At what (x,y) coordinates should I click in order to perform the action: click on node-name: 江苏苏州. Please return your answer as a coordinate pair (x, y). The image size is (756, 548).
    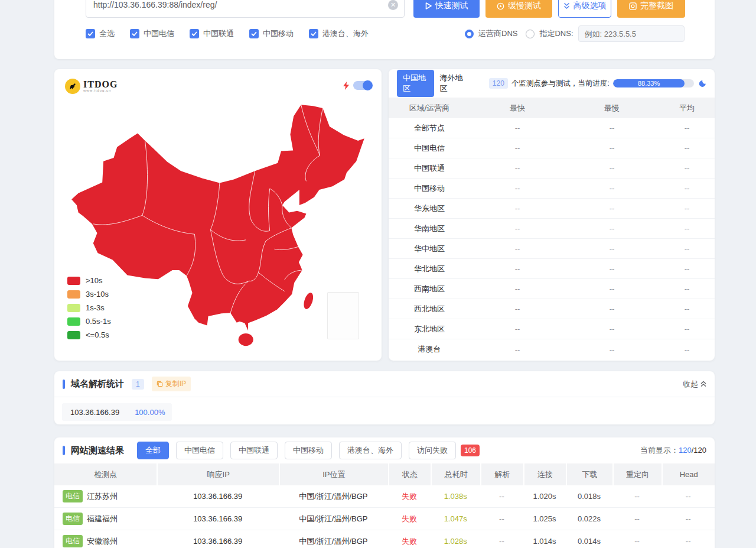
    Looking at the image, I should click on (102, 497).